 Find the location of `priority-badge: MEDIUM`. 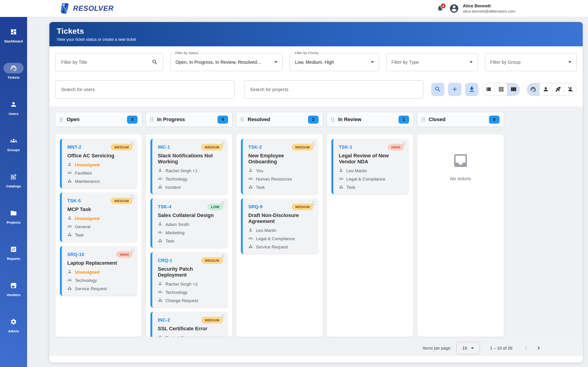

priority-badge: MEDIUM is located at coordinates (303, 147).